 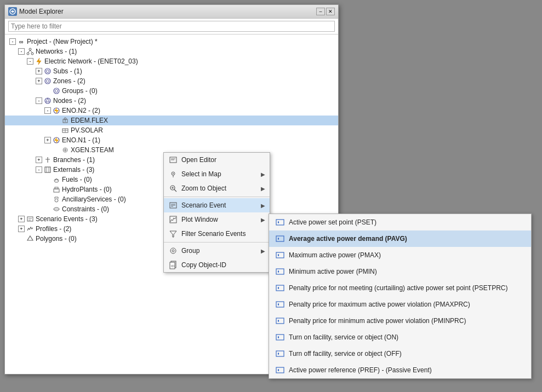 What do you see at coordinates (30, 239) in the screenshot?
I see `polygons-icon` at bounding box center [30, 239].